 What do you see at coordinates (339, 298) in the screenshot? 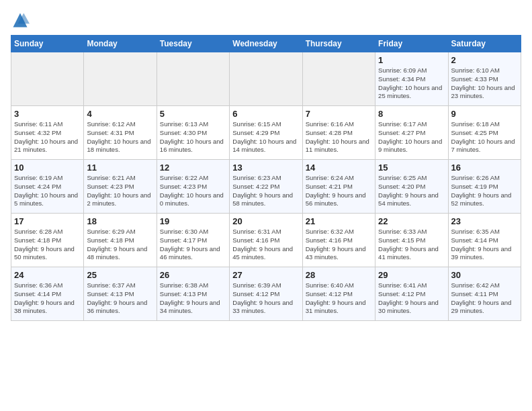
I see `day-info: Sunrise: 6:40 AM Sunset: 4:12 PM Dayligh…` at bounding box center [339, 298].